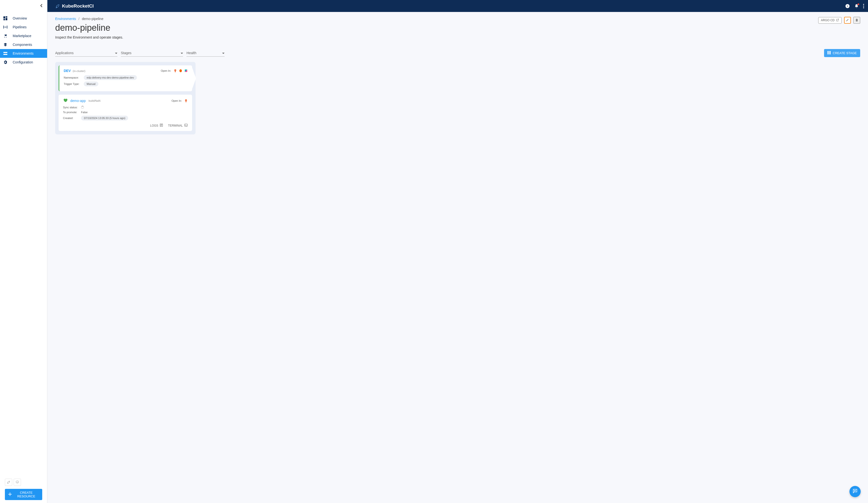 The width and height of the screenshot is (868, 503). What do you see at coordinates (84, 112) in the screenshot?
I see `promote-value: False` at bounding box center [84, 112].